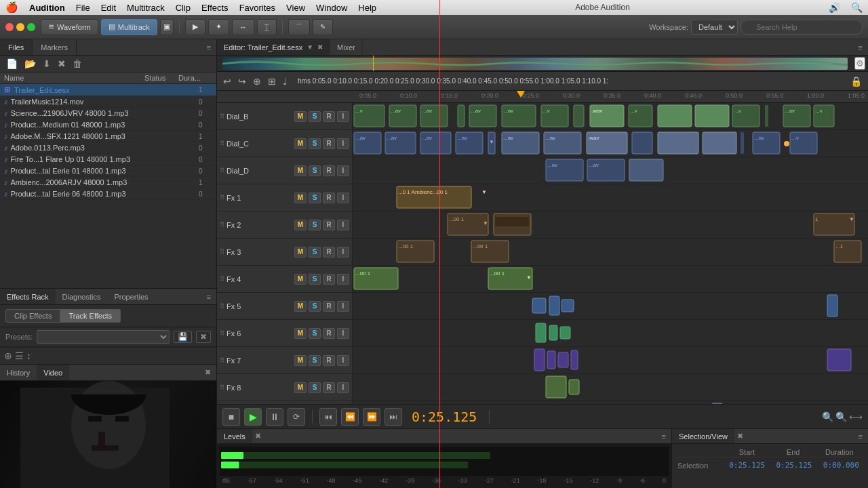 This screenshot has width=868, height=488. I want to click on sv-selection-end: 0:25.125, so click(793, 465).